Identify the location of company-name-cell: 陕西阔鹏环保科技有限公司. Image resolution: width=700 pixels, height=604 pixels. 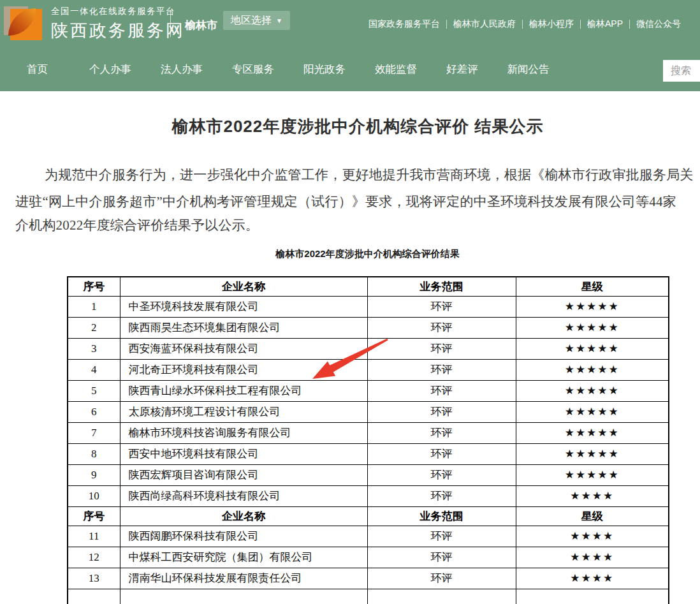
(244, 536).